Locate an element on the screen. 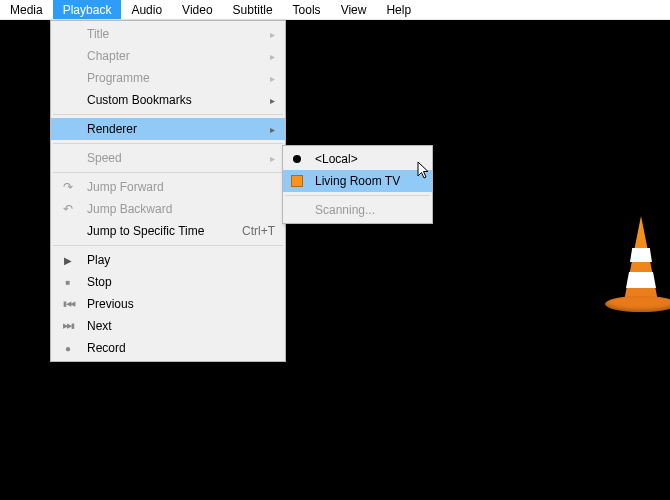 This screenshot has width=670, height=500. menuitem-previous: ▮◀◀Previous is located at coordinates (168, 304).